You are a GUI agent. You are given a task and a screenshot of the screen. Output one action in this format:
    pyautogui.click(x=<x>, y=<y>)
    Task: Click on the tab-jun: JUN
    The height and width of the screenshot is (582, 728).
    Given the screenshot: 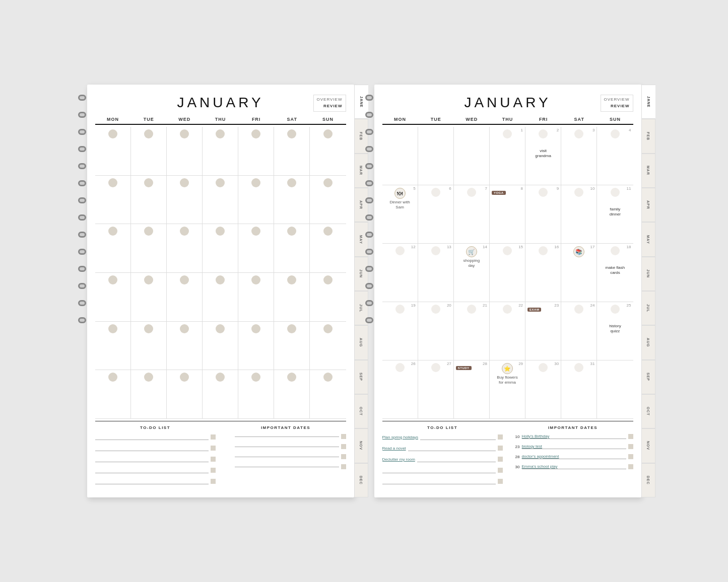 What is the action you would take?
    pyautogui.click(x=648, y=274)
    